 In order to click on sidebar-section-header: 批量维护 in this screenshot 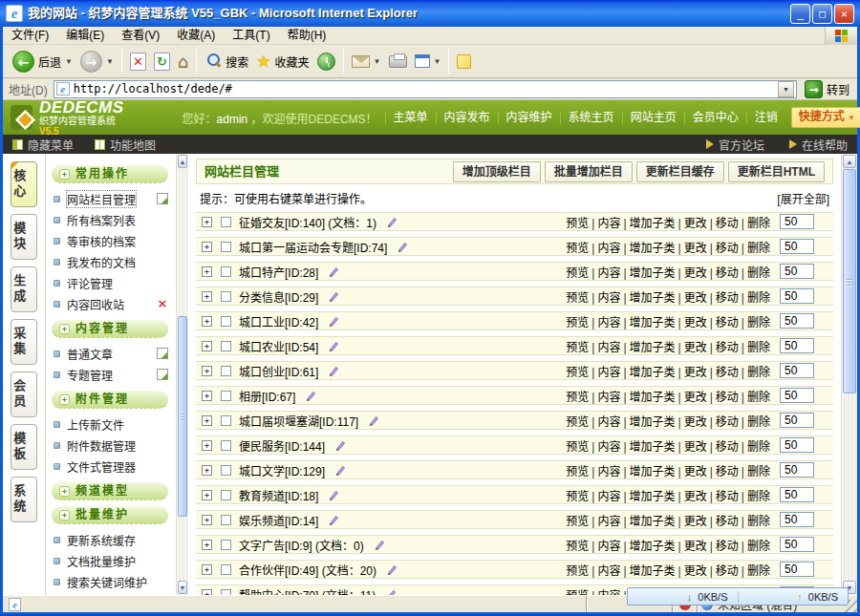, I will do `click(110, 516)`.